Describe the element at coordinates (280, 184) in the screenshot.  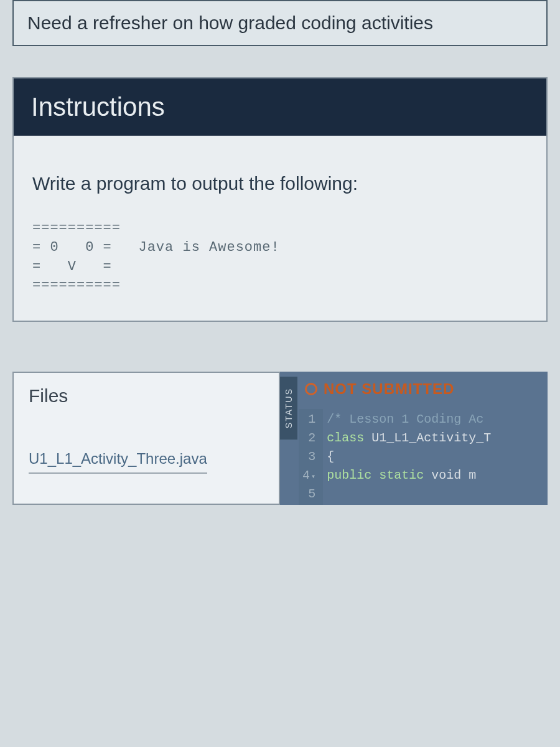
I see `instructions-prompt: Write a program to output the following:` at that location.